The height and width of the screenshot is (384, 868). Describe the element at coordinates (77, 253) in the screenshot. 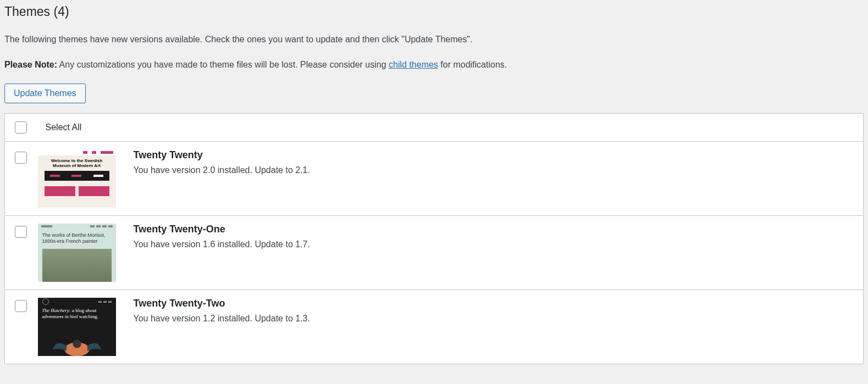

I see `theme-thumbnail-twenty-twenty-one: The works of Berthe Morisot, 1800s-era F…` at that location.